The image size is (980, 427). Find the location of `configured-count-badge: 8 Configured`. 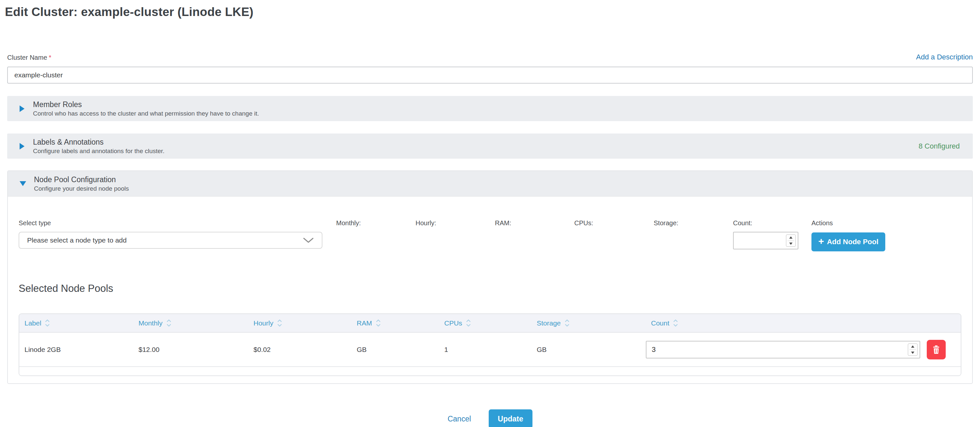

configured-count-badge: 8 Configured is located at coordinates (939, 146).